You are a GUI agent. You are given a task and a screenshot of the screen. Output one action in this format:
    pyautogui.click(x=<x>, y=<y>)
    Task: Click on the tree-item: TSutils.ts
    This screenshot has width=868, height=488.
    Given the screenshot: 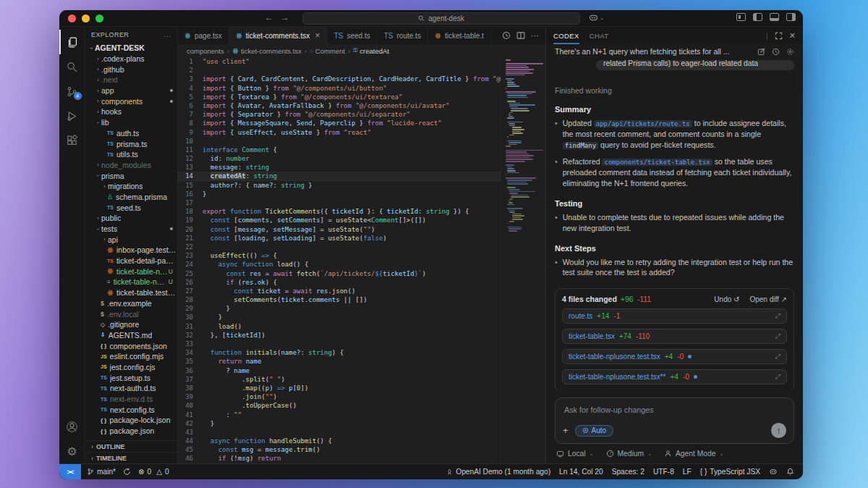 What is the action you would take?
    pyautogui.click(x=132, y=155)
    